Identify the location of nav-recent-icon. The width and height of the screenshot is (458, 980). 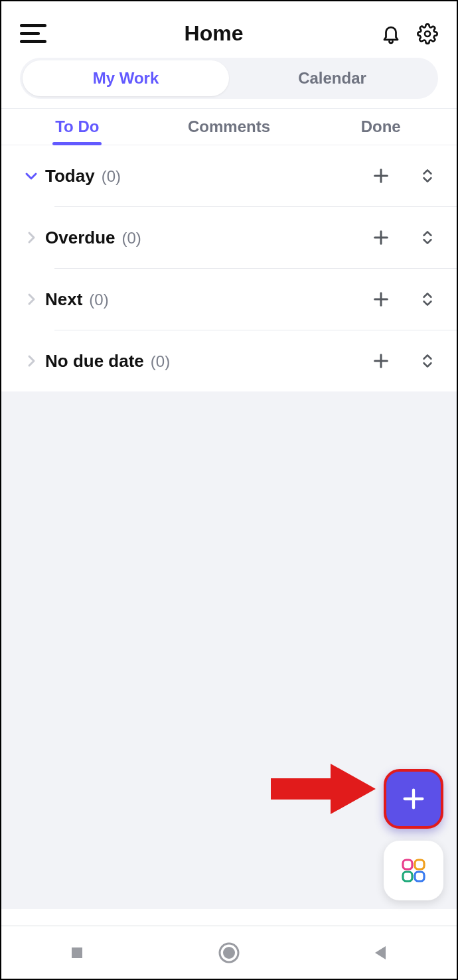
(77, 953).